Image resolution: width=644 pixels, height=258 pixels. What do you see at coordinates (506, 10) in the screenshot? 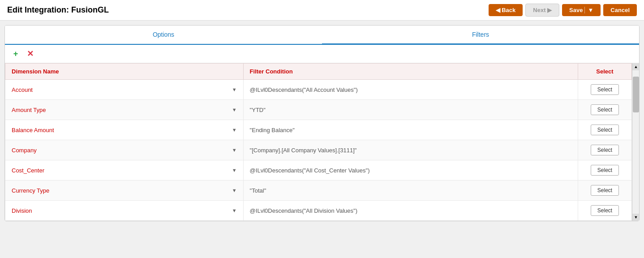
I see `back-button: ◀ Back` at bounding box center [506, 10].